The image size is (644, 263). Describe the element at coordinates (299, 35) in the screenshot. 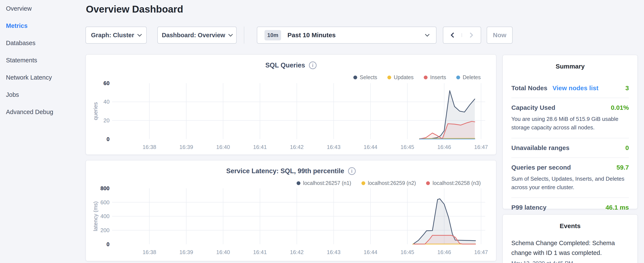

I see `controls-bar: Graph: Cluster Dashboard: Overview 10m P…` at that location.